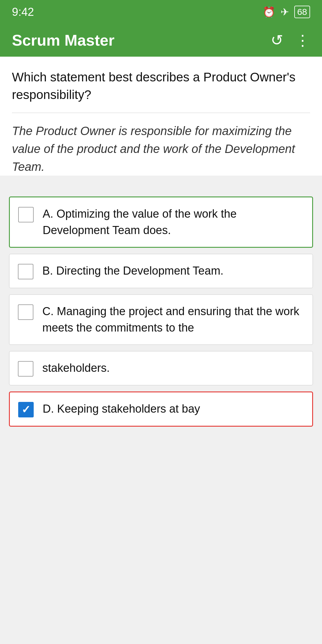  I want to click on checkbox-d, so click(26, 410).